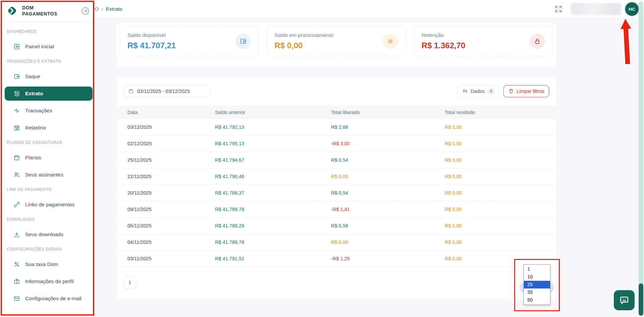 The height and width of the screenshot is (317, 644). Describe the element at coordinates (33, 158) in the screenshot. I see `sidebar-item-label: Planos` at that location.